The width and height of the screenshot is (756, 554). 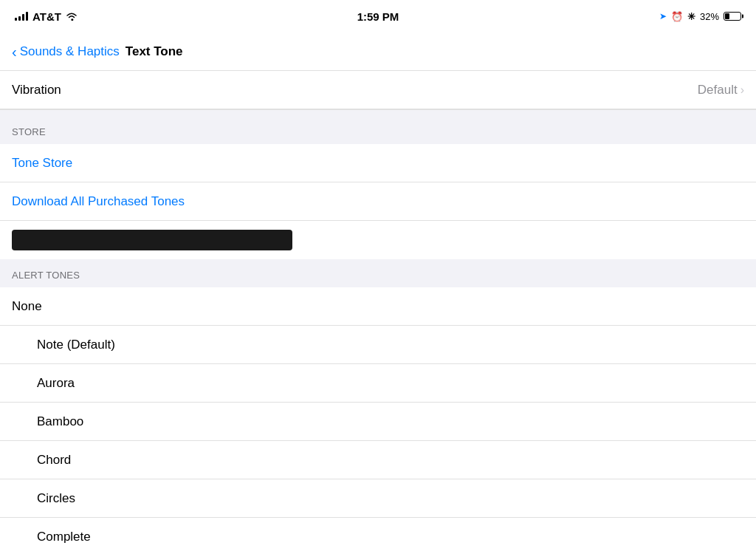 What do you see at coordinates (378, 536) in the screenshot?
I see `tone-row-complete: Complete` at bounding box center [378, 536].